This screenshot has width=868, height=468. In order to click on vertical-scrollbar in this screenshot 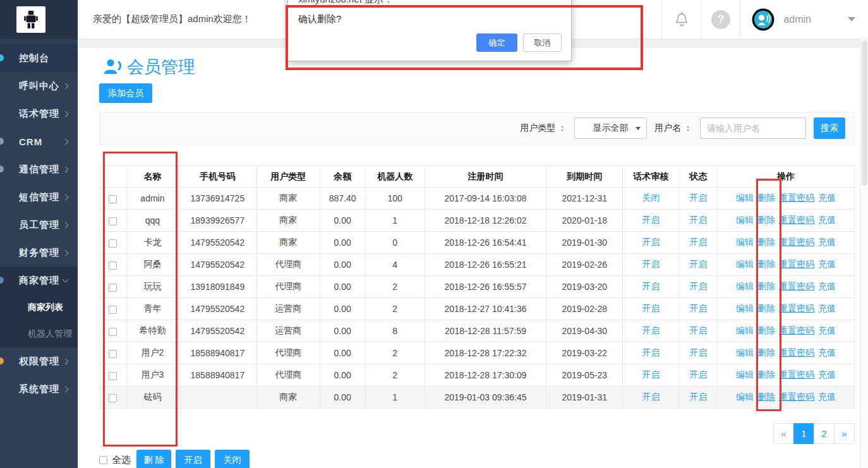, I will do `click(864, 234)`.